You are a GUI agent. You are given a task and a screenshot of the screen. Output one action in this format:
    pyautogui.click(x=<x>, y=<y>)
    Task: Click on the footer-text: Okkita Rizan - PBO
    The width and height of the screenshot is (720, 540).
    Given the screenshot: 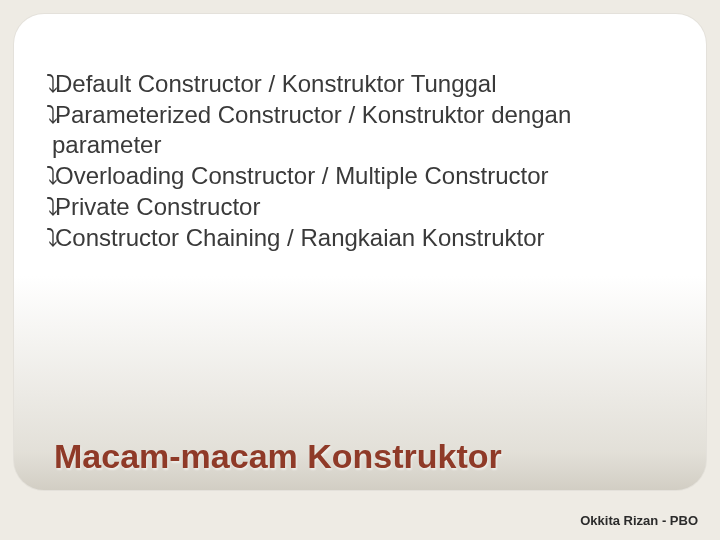 What is the action you would take?
    pyautogui.click(x=639, y=520)
    